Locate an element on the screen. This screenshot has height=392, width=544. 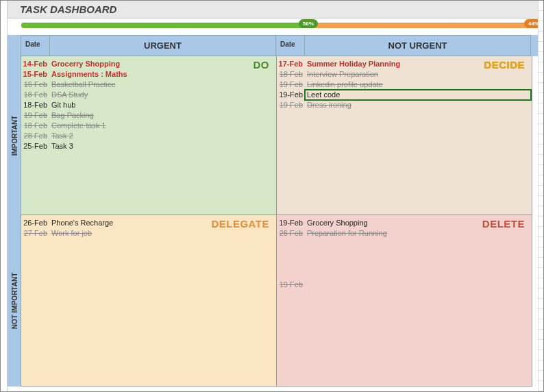
task-line: 26 FebPreparation for Running is located at coordinates (402, 233).